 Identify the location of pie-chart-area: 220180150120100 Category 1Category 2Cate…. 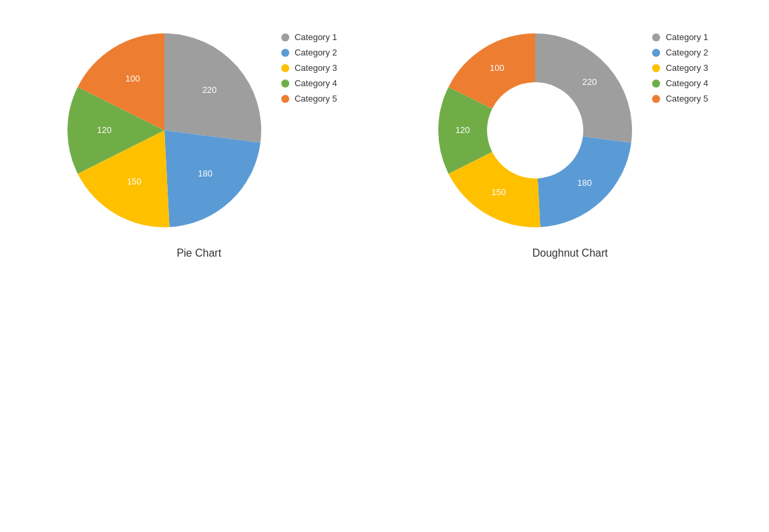
(199, 130).